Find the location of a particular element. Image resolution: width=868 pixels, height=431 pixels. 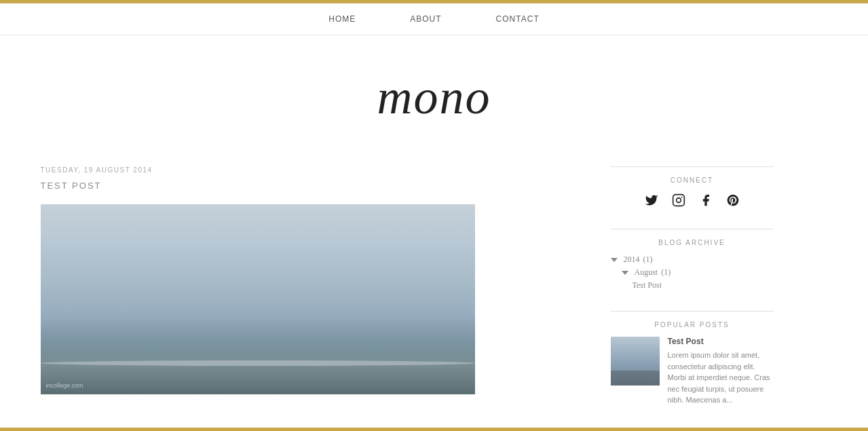

nav-home: HOME is located at coordinates (342, 19).